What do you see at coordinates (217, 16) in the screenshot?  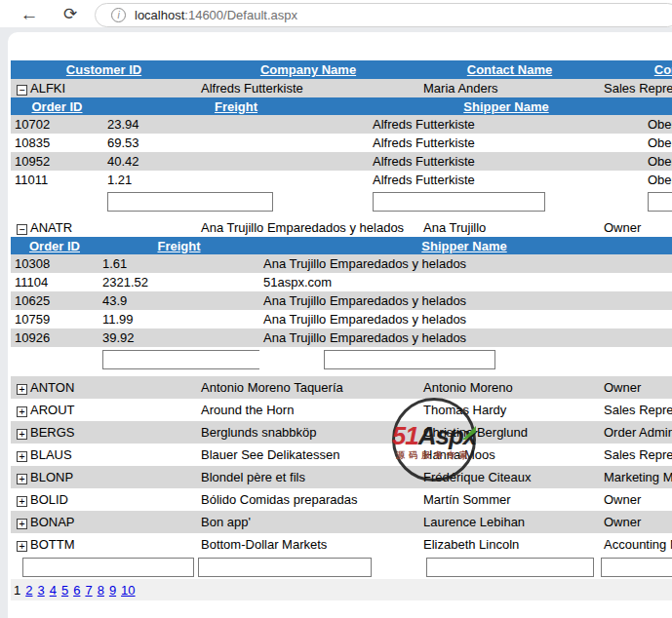 I see `url-text: localhost:14600/Default.aspx` at bounding box center [217, 16].